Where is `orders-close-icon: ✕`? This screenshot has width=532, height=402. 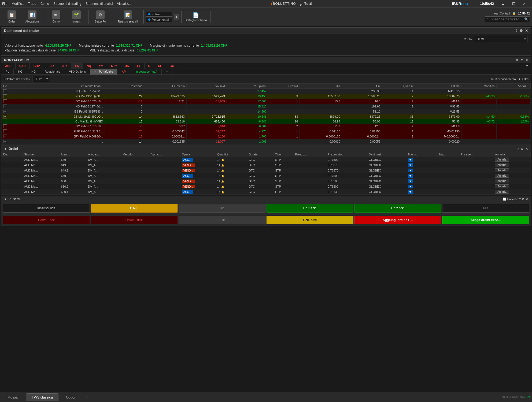
orders-close-icon: ✕ is located at coordinates (527, 149).